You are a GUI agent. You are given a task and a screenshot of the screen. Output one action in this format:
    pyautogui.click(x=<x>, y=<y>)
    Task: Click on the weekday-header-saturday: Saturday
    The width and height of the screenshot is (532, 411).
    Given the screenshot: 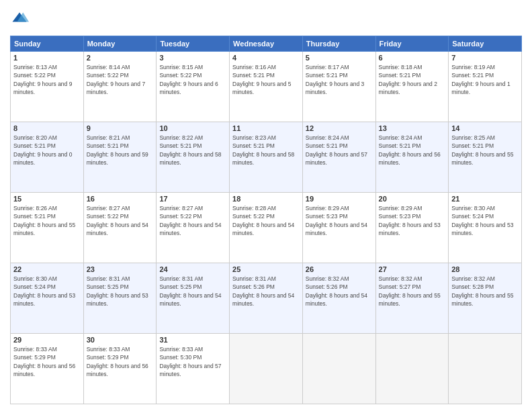 What is the action you would take?
    pyautogui.click(x=485, y=44)
    